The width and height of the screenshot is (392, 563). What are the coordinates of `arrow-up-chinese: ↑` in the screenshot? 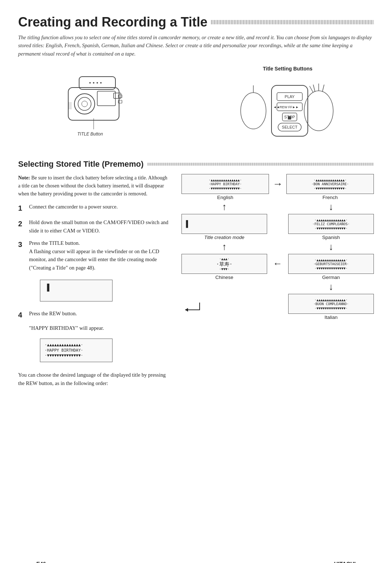 It's located at (224, 247).